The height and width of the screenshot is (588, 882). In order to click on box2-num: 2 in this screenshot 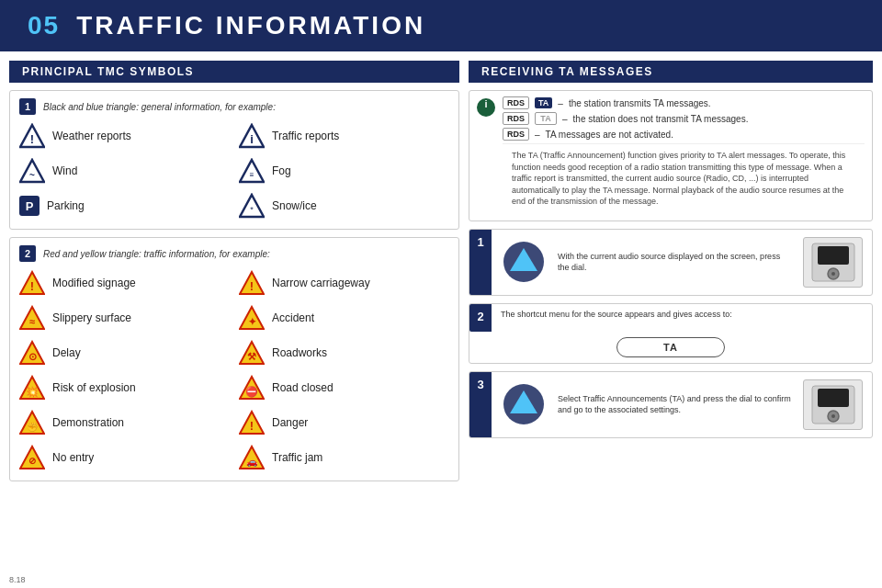, I will do `click(28, 254)`.